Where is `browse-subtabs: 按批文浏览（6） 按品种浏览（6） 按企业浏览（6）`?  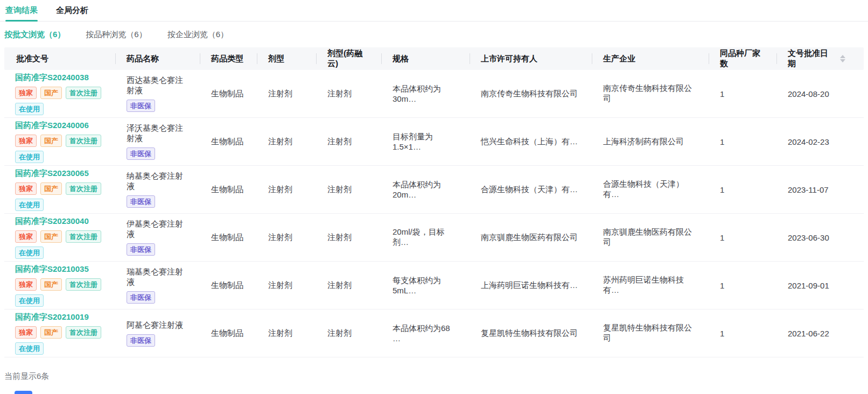
browse-subtabs: 按批文浏览（6） 按品种浏览（6） 按企业浏览（6） is located at coordinates (434, 34).